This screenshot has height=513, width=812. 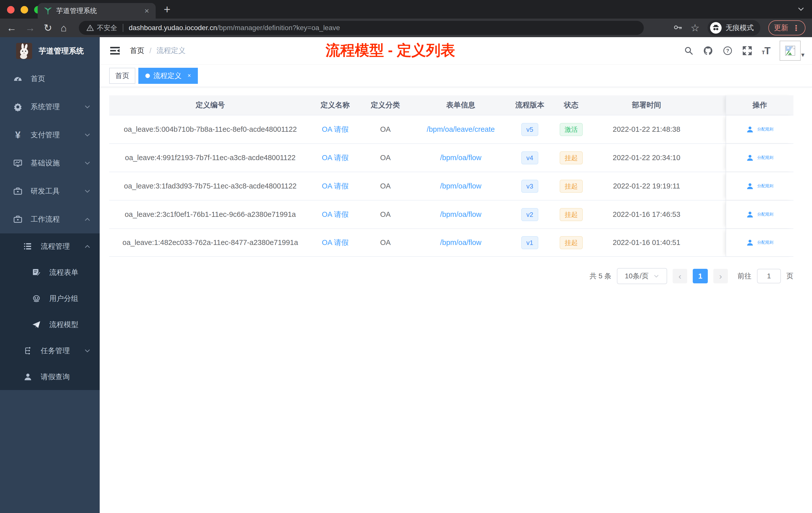 I want to click on navbar-actions: ? тT ▾, so click(x=744, y=51).